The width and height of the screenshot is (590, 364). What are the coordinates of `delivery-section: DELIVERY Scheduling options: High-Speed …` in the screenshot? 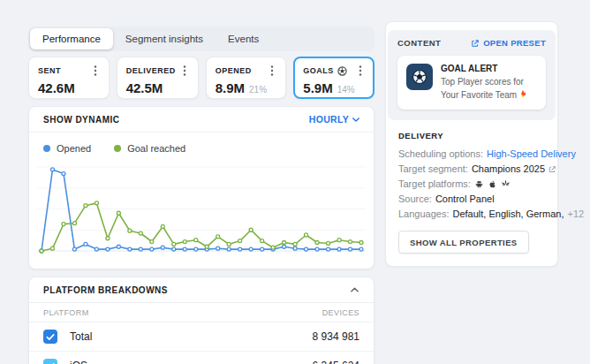 It's located at (472, 193).